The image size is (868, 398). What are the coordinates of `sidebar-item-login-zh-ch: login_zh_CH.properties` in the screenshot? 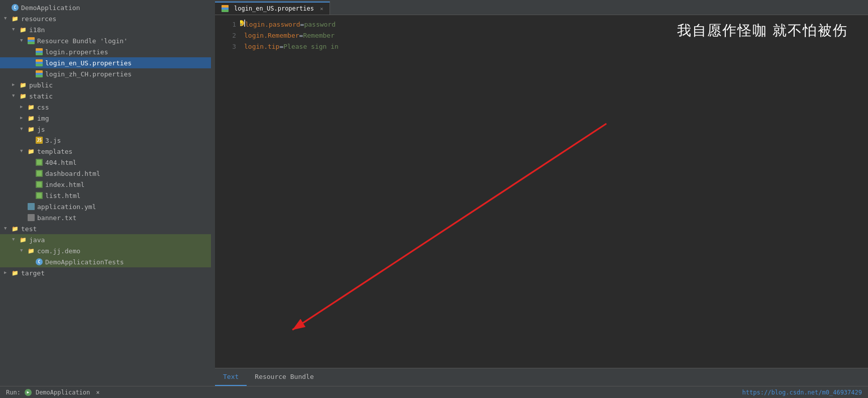 It's located at (105, 74).